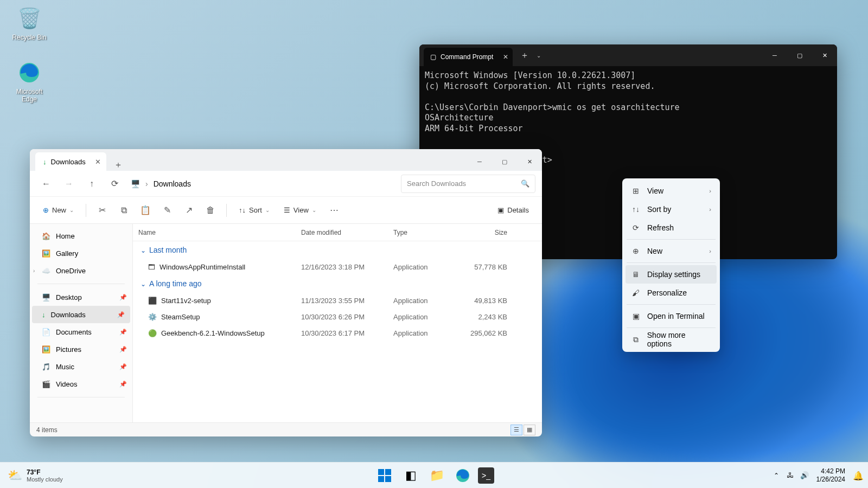 Image resolution: width=868 pixels, height=488 pixels. What do you see at coordinates (636, 191) in the screenshot?
I see `view-icon: ⊞` at bounding box center [636, 191].